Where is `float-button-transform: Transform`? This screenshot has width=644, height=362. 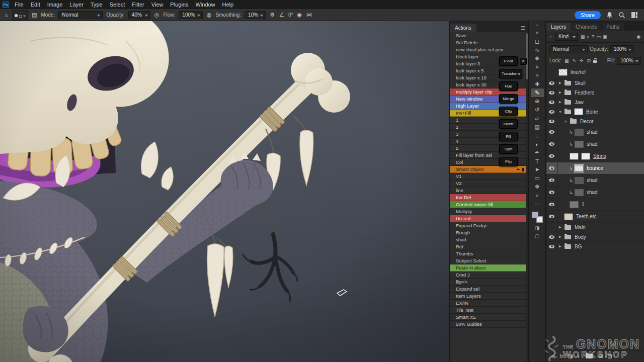
float-button-transform: Transform is located at coordinates (511, 73).